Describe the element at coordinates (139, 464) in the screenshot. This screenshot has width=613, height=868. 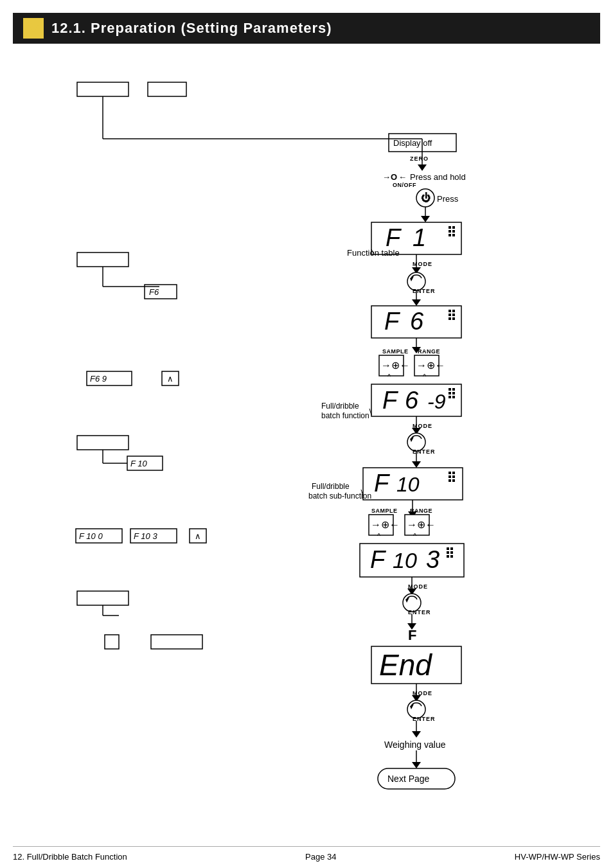
I see `svg-text: F 10` at that location.